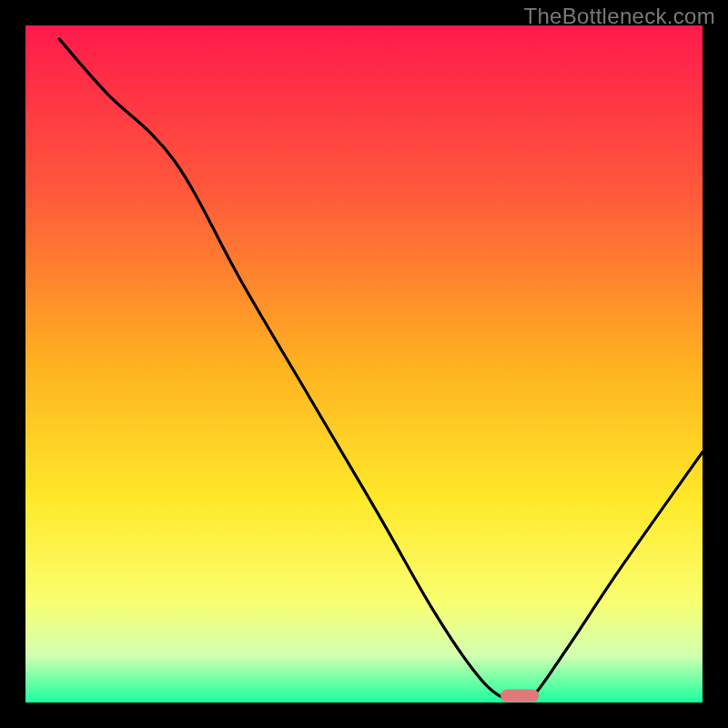  I want to click on watermark-text: TheBottleneck.com, so click(619, 16).